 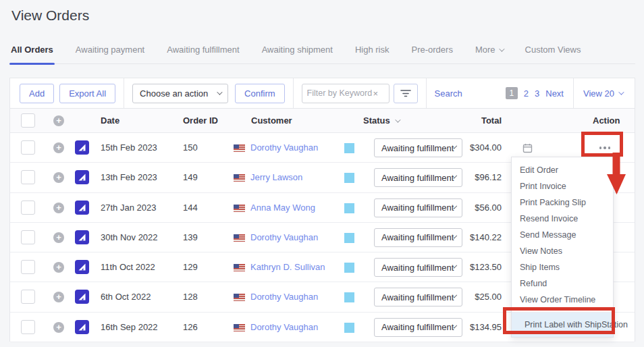 I want to click on order-total: $56.00, so click(x=465, y=208).